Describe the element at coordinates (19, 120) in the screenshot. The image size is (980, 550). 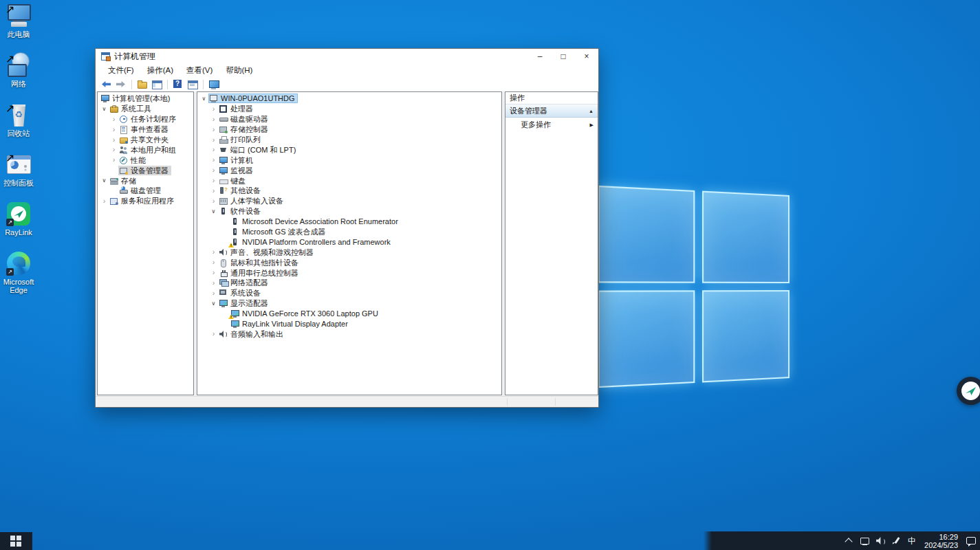
I see `desktop-icon-recycle-bin: 回收站` at that location.